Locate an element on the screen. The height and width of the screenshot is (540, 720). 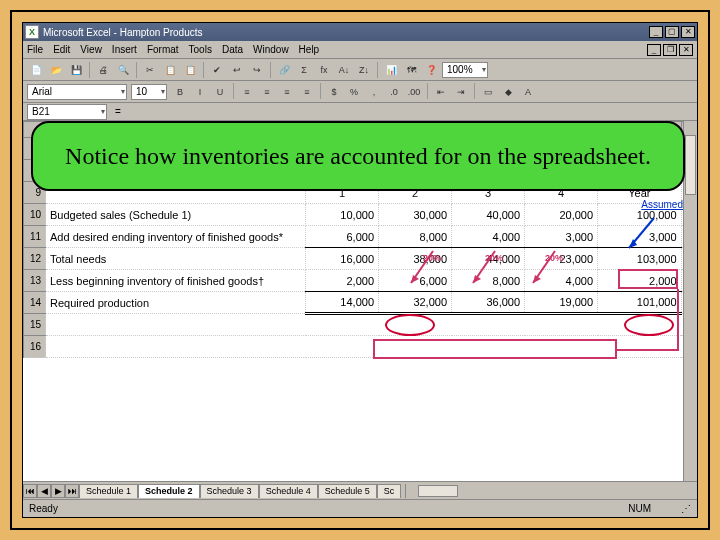
toolbar-btn-0: 📄 is located at coordinates (36, 70).